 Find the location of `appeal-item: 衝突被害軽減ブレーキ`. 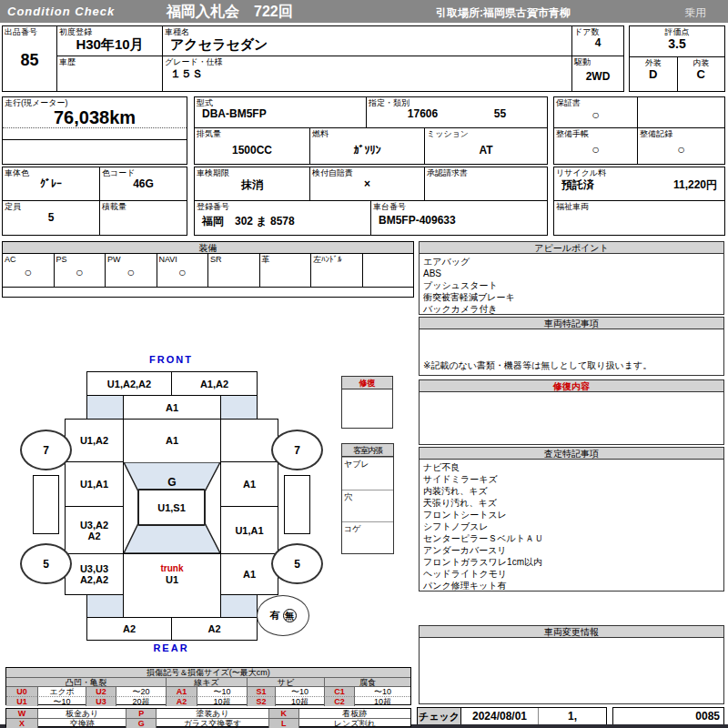

appeal-item: 衝突被害軽減ブレーキ is located at coordinates (571, 297).